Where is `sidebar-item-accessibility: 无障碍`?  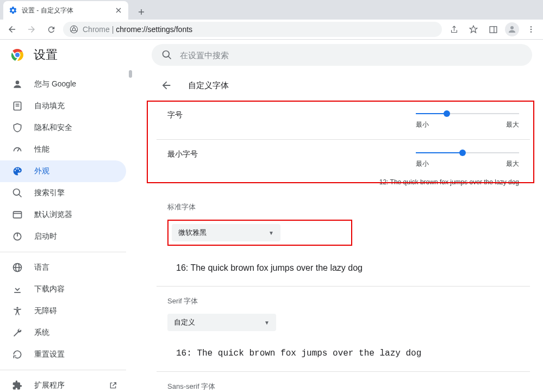 sidebar-item-accessibility: 无障碍 is located at coordinates (63, 311).